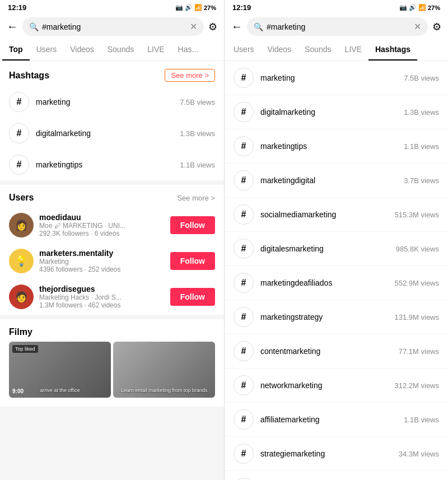 This screenshot has height=480, width=448. What do you see at coordinates (329, 112) in the screenshot?
I see `r-hashtag-2: digitalmarketing` at bounding box center [329, 112].